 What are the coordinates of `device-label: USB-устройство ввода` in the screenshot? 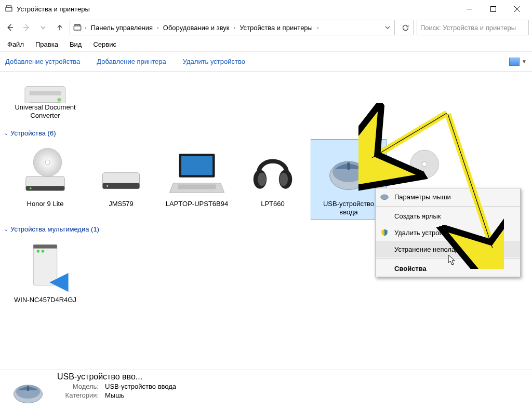 It's located at (349, 209).